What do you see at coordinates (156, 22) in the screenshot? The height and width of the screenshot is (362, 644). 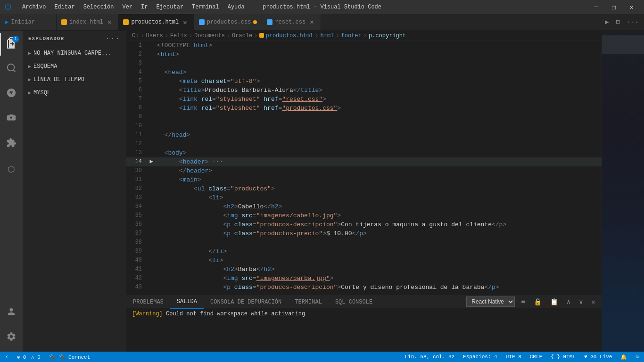 I see `tab-productos: productos.html ✕` at bounding box center [156, 22].